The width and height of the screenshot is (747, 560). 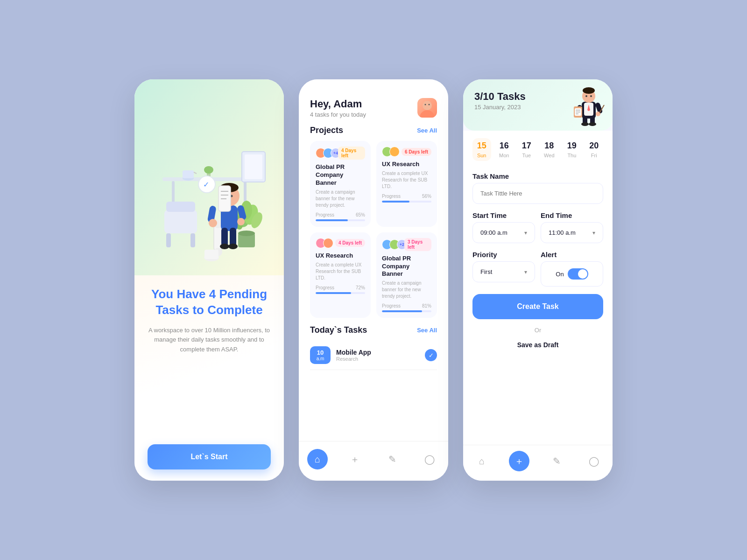 What do you see at coordinates (482, 155) in the screenshot?
I see `cal-label-sun: Sun` at bounding box center [482, 155].